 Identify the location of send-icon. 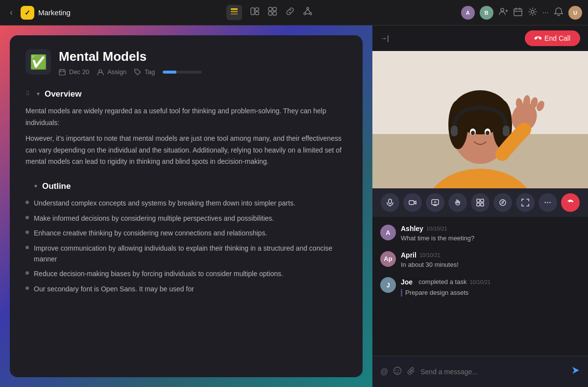
(576, 370).